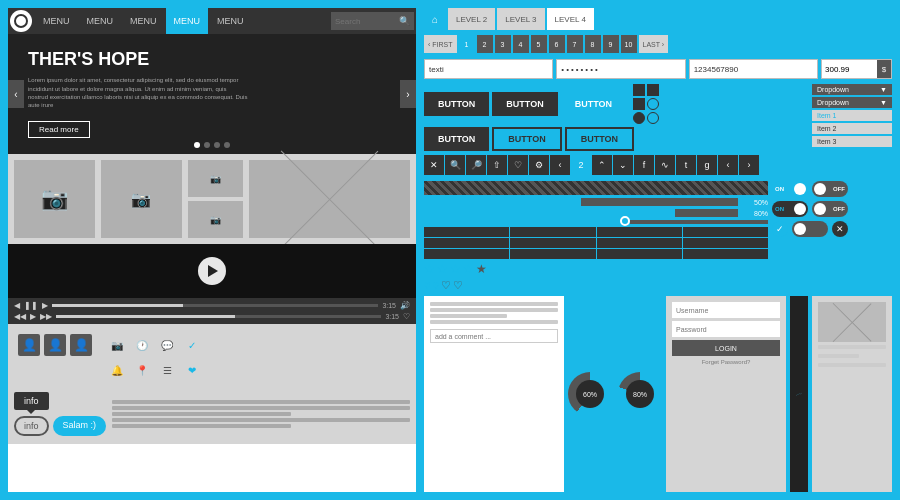 The width and height of the screenshot is (900, 500). I want to click on pagination-first: ‹ FIRST, so click(440, 44).